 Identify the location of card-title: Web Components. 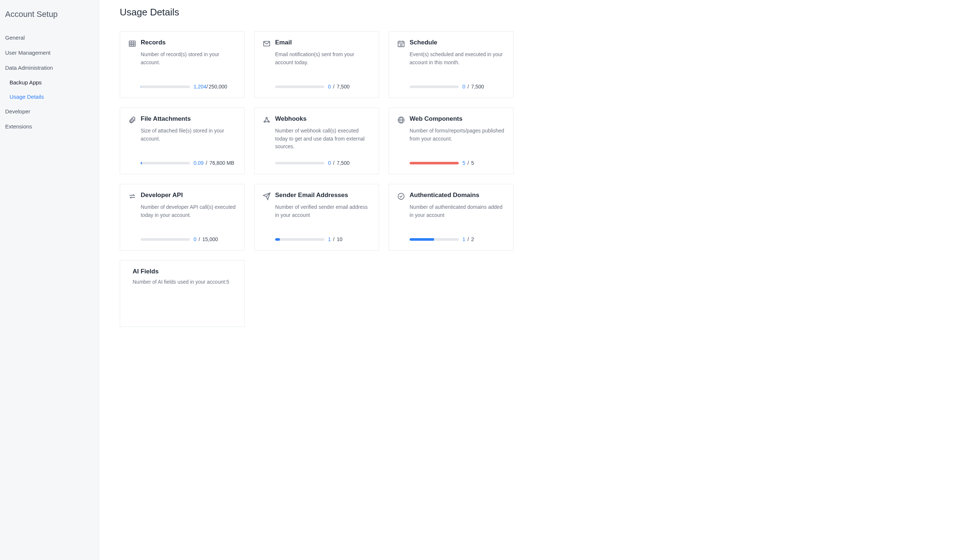
(436, 119).